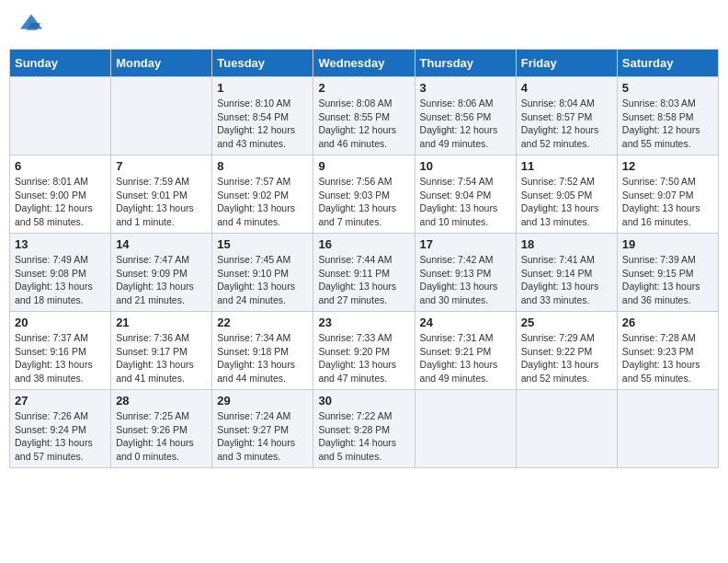 The width and height of the screenshot is (728, 563). I want to click on day-info: Sunrise: 7:57 AM Sunset: 9:02 PM Dayligh…, so click(263, 202).